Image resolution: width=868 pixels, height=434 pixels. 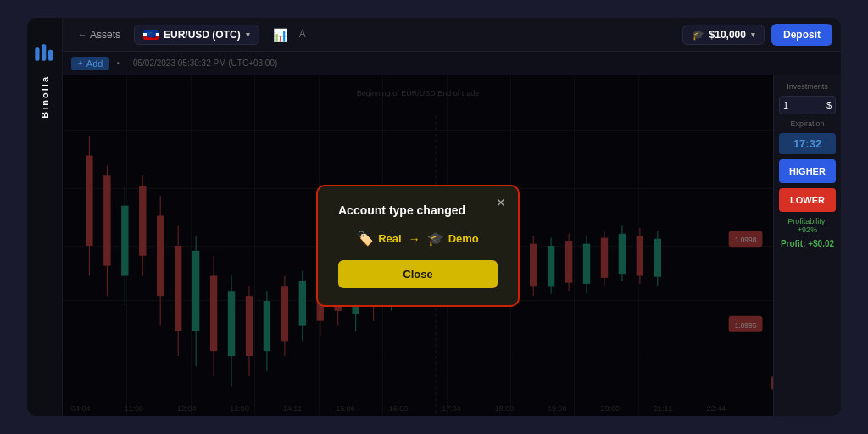 What do you see at coordinates (418, 210) in the screenshot?
I see `modal-title: Account type changed` at bounding box center [418, 210].